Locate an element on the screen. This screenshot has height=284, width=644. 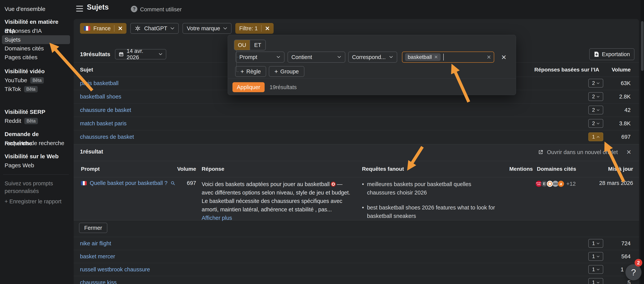
remove-filter-icon: ✕ is located at coordinates (268, 29).